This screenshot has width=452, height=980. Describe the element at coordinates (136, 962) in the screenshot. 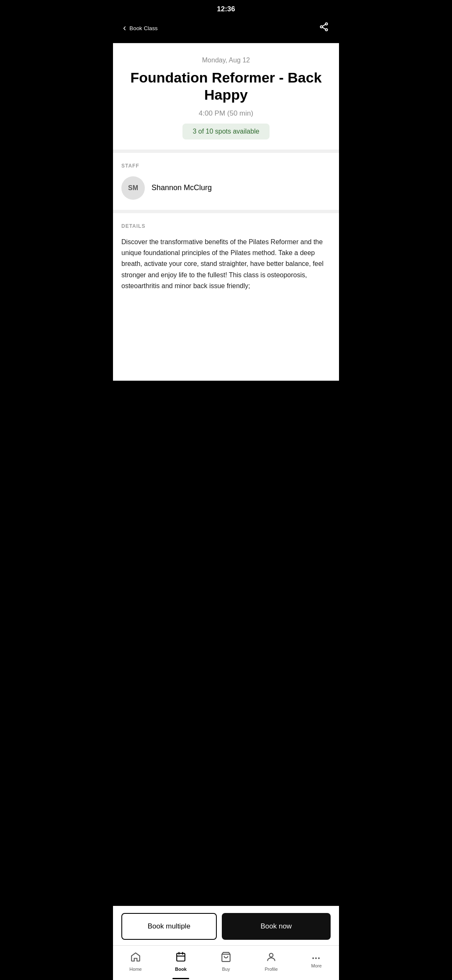

I see `nav-item-home: Home` at that location.